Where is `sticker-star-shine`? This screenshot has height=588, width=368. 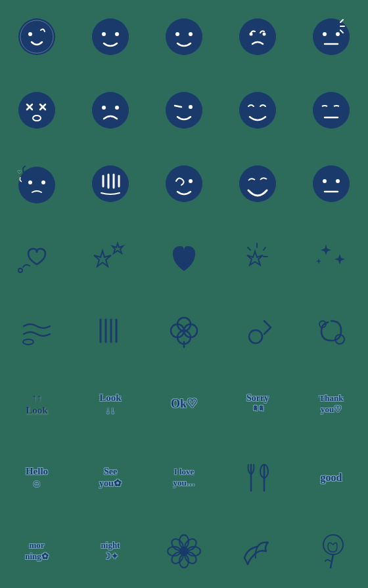
sticker-star-shine is located at coordinates (258, 257).